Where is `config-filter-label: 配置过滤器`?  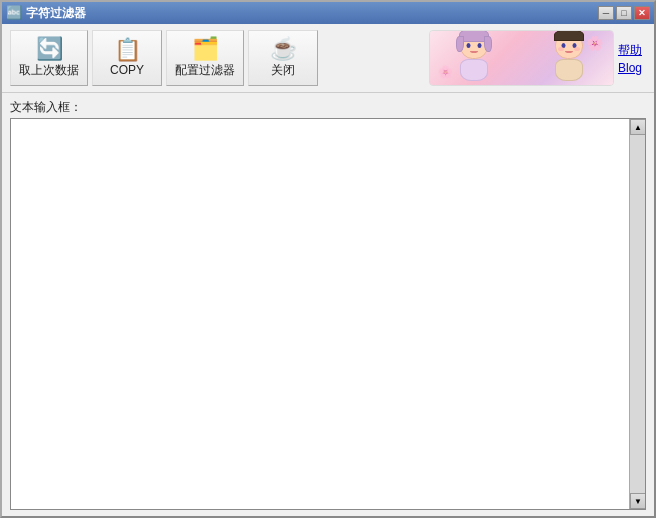 config-filter-label: 配置过滤器 is located at coordinates (205, 70).